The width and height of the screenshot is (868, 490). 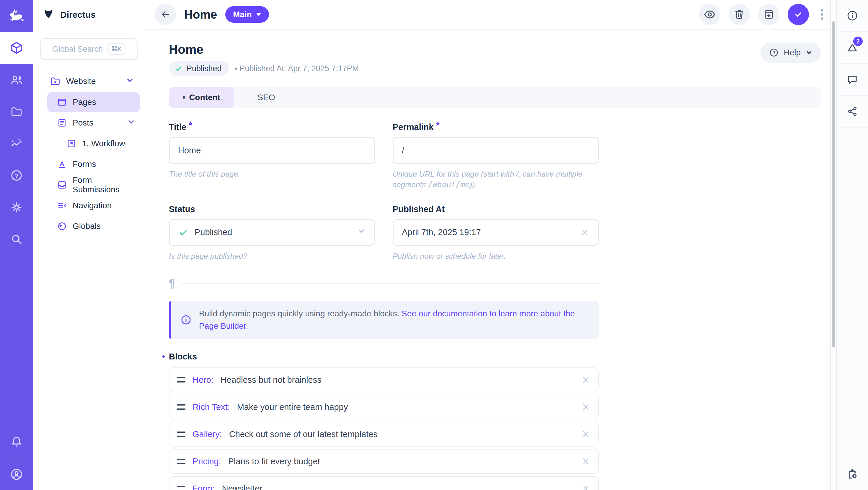 I want to click on block-title: Make your entire team happy, so click(x=292, y=407).